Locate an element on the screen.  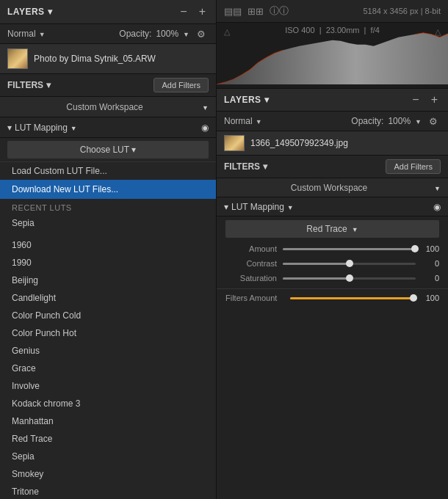
list-item: 1960 is located at coordinates (108, 245).